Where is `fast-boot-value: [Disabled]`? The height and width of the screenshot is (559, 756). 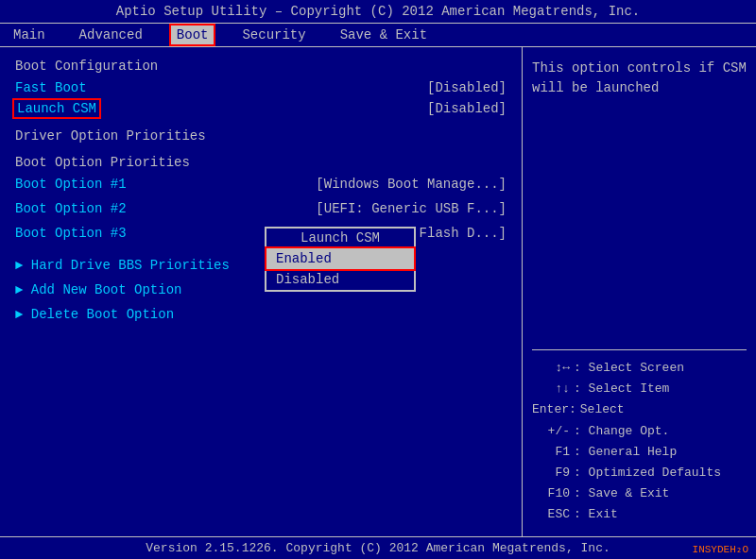 fast-boot-value: [Disabled] is located at coordinates (467, 88).